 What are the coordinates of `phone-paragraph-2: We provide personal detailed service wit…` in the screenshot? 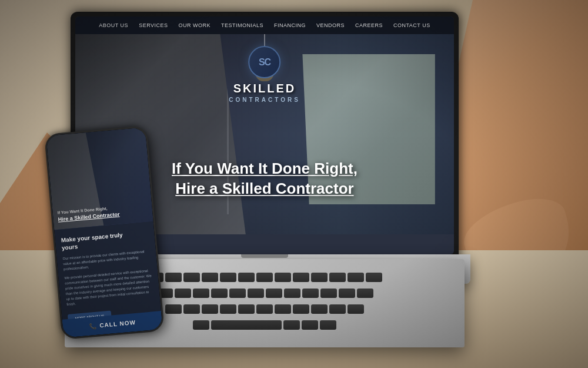 It's located at (109, 287).